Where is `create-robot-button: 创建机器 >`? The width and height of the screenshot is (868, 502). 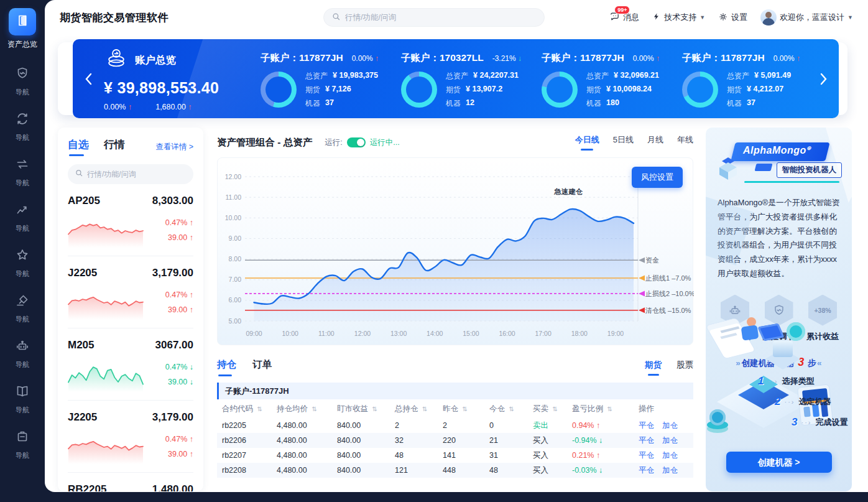 create-robot-button: 创建机器 > is located at coordinates (779, 462).